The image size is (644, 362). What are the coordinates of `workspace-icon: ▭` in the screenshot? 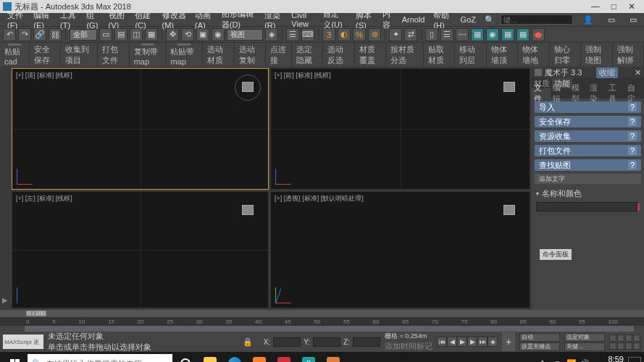 It's located at (611, 20).